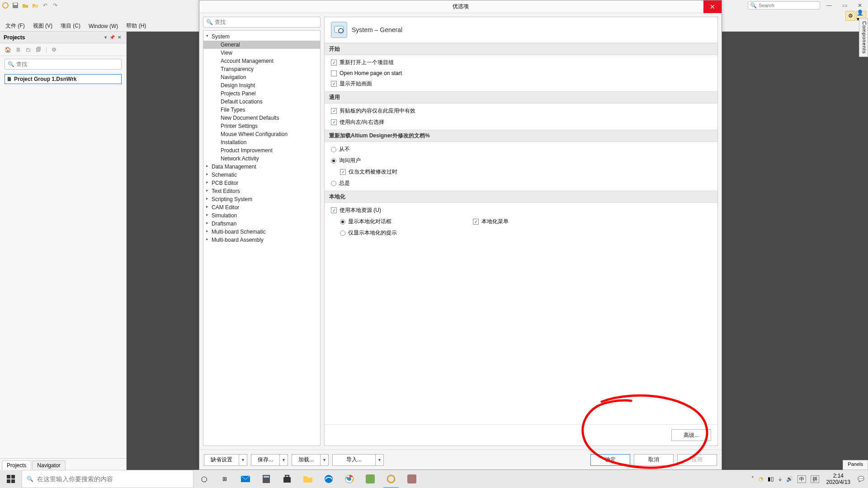 This screenshot has width=868, height=488. Describe the element at coordinates (245, 479) in the screenshot. I see `task-mail-icon` at that location.